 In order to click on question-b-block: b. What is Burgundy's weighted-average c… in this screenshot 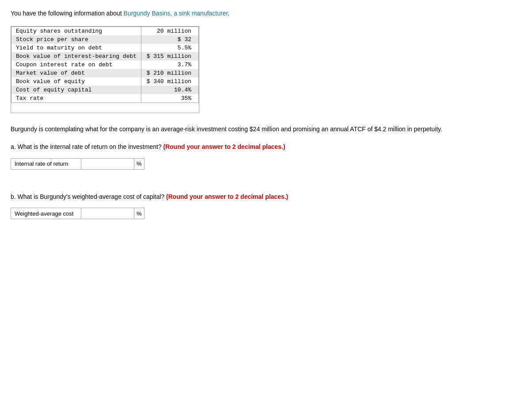, I will do `click(266, 205)`.